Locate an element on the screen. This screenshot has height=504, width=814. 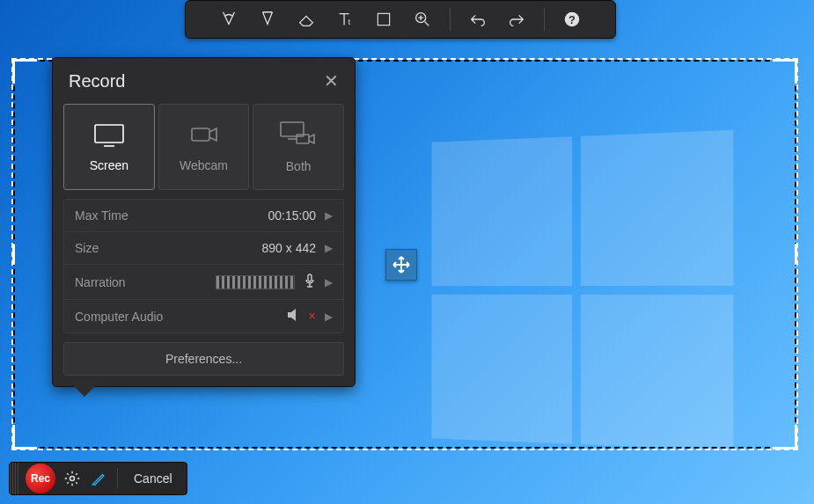
row-label: Size is located at coordinates (86, 248).